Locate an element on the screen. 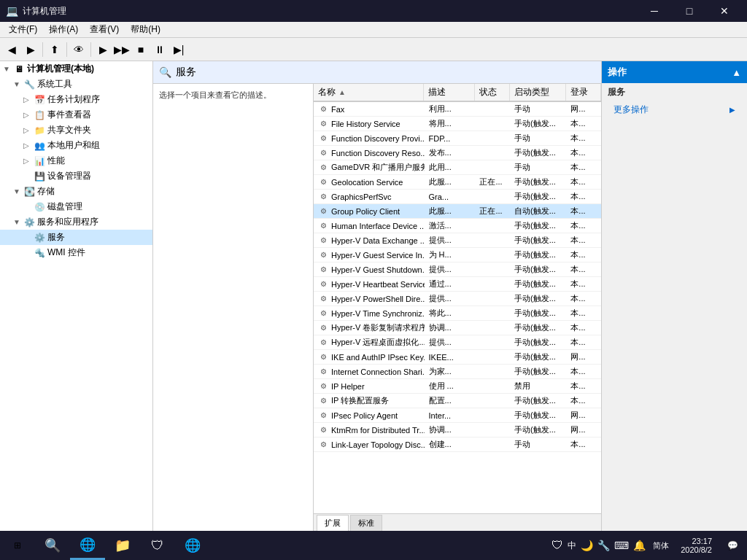  tray-lang-icon: 中 is located at coordinates (572, 545).